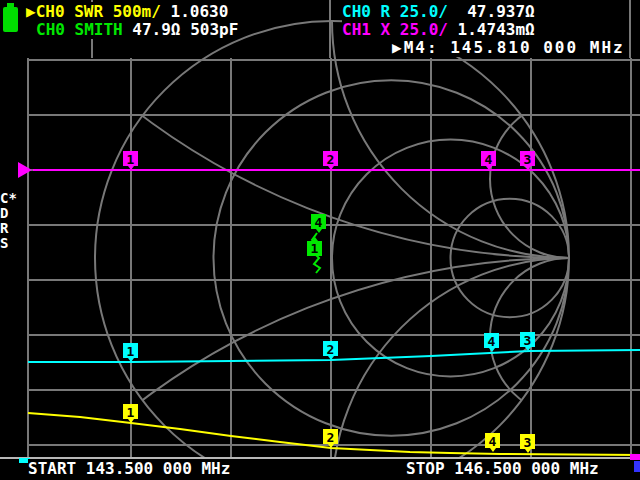  I want to click on swr-value: 1.0630, so click(194, 12).